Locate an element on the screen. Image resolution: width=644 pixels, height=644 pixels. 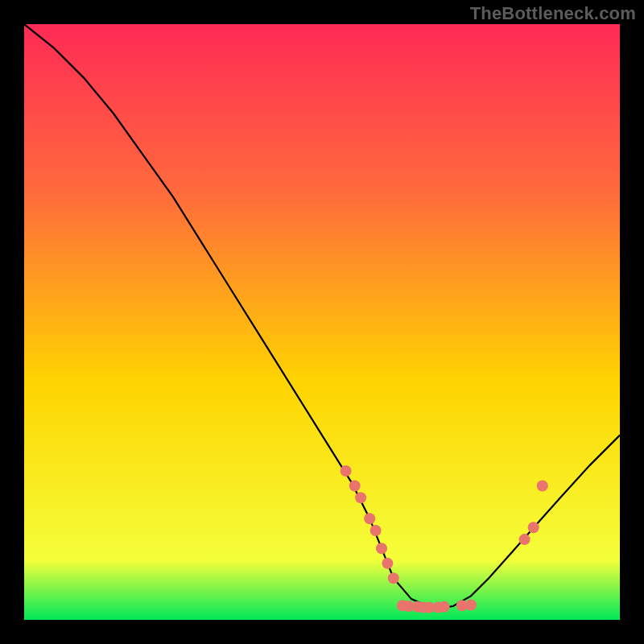
watermark-text: TheBottleneck.com is located at coordinates (553, 14).